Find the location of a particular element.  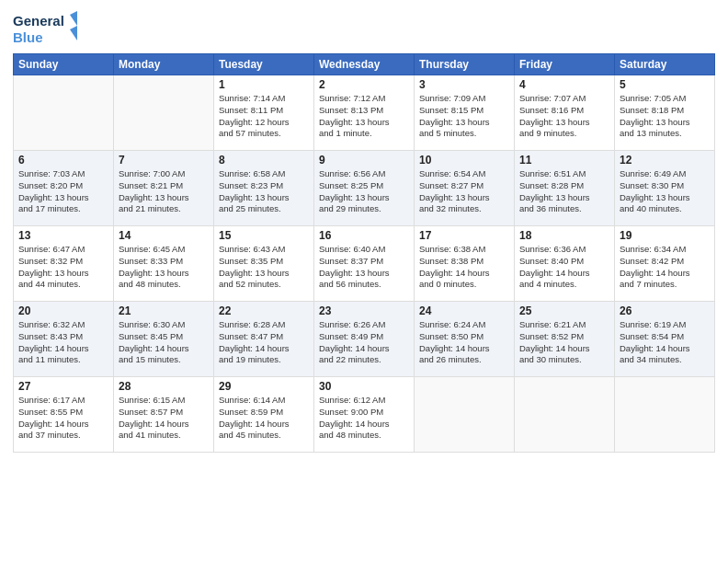

day-number: 22 is located at coordinates (264, 311).